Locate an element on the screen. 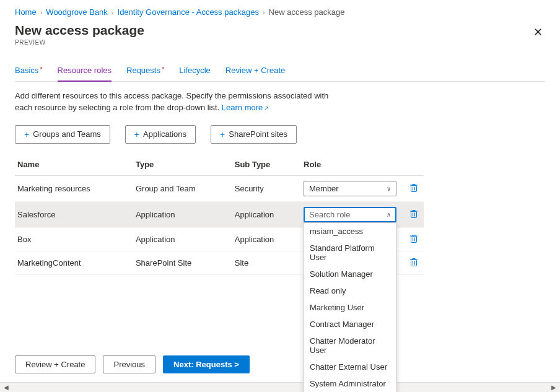  description: Add different resources to this access p… is located at coordinates (176, 102).